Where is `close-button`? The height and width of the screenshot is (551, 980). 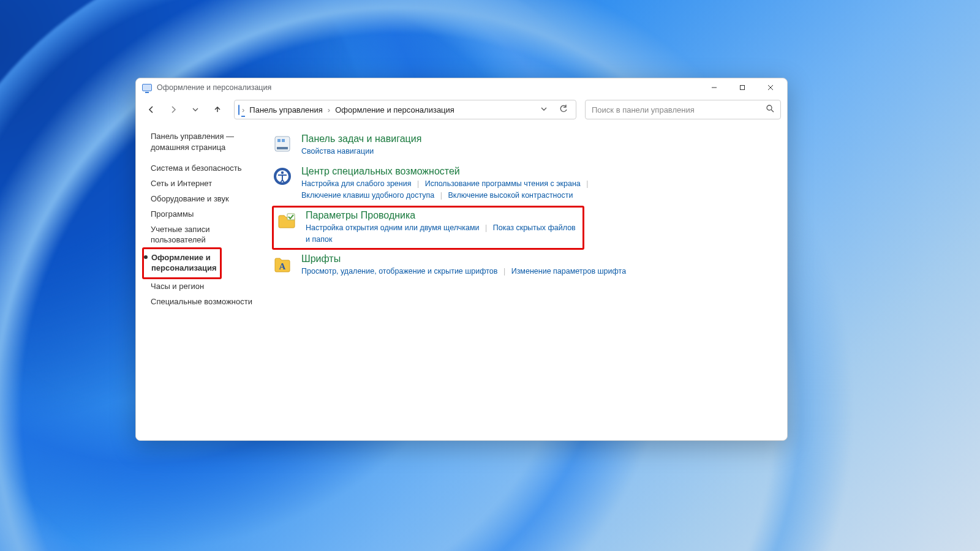
close-button is located at coordinates (771, 88).